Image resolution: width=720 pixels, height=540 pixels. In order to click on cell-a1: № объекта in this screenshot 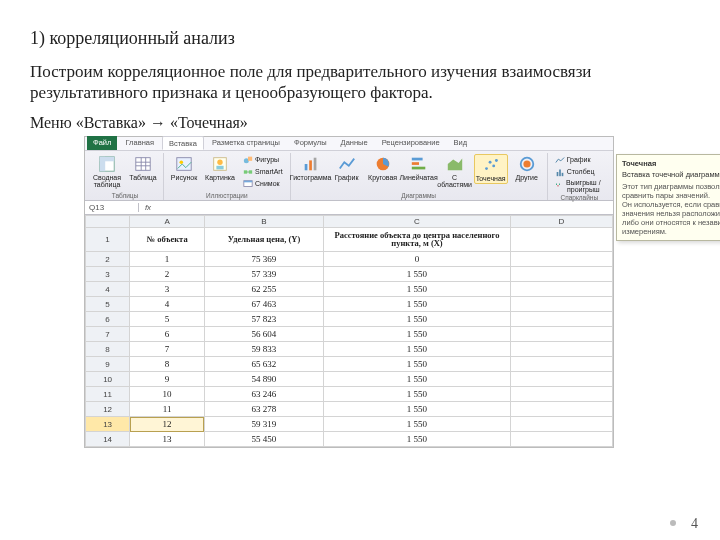, I will do `click(168, 240)`.